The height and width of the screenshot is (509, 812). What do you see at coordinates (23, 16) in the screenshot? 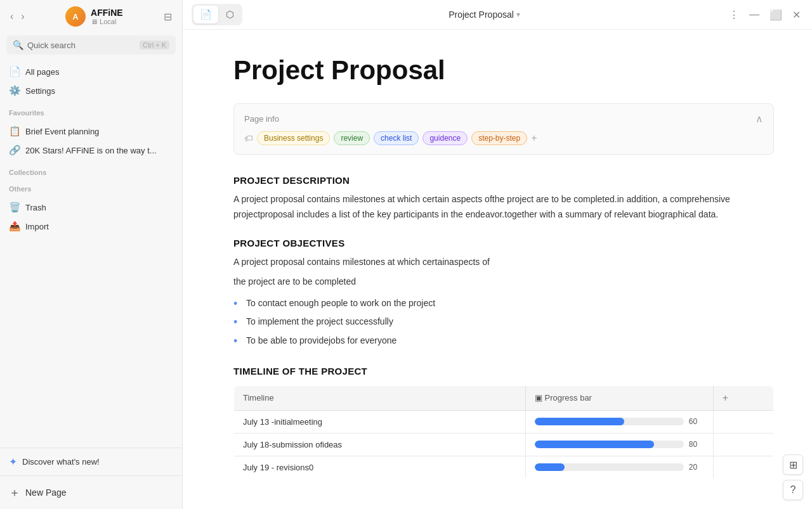
I see `forward-button: ›` at bounding box center [23, 16].